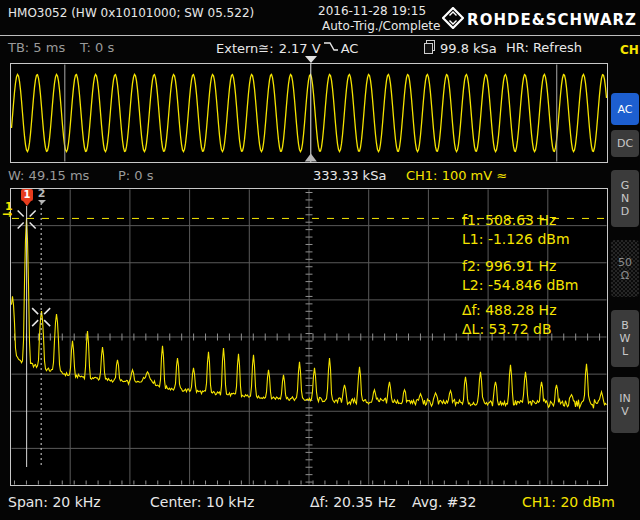  What do you see at coordinates (27, 195) in the screenshot?
I see `cursor1-flag: 1` at bounding box center [27, 195].